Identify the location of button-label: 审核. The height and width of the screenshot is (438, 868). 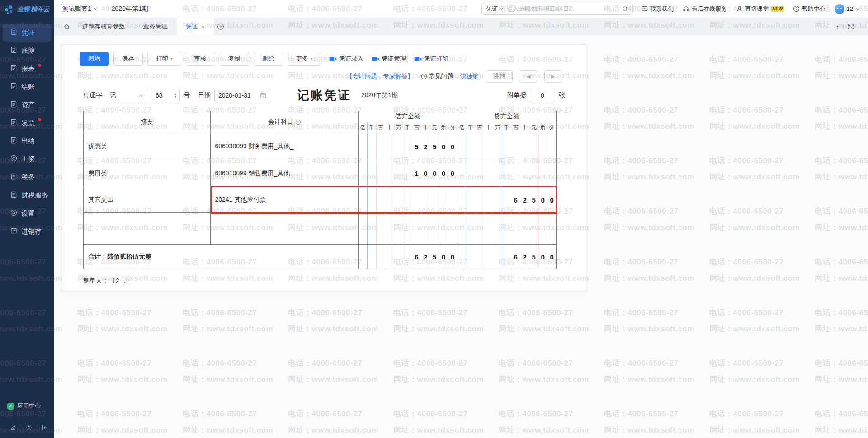
(201, 59).